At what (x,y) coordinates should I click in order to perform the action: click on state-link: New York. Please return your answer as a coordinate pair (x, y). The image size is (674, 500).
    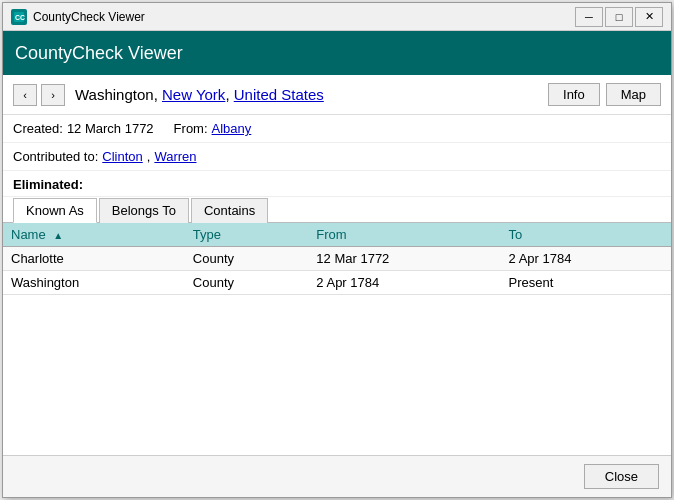
    Looking at the image, I should click on (194, 94).